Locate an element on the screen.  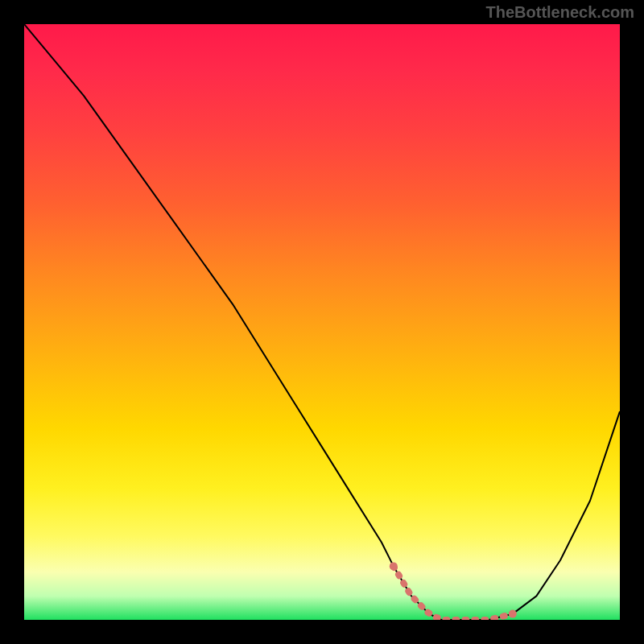
highlight-dot-end is located at coordinates (513, 614).